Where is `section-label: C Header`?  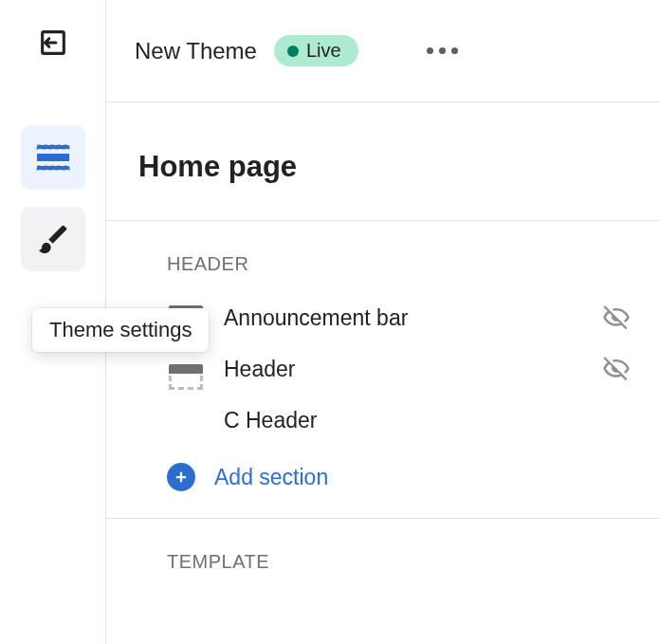 section-label: C Header is located at coordinates (427, 421).